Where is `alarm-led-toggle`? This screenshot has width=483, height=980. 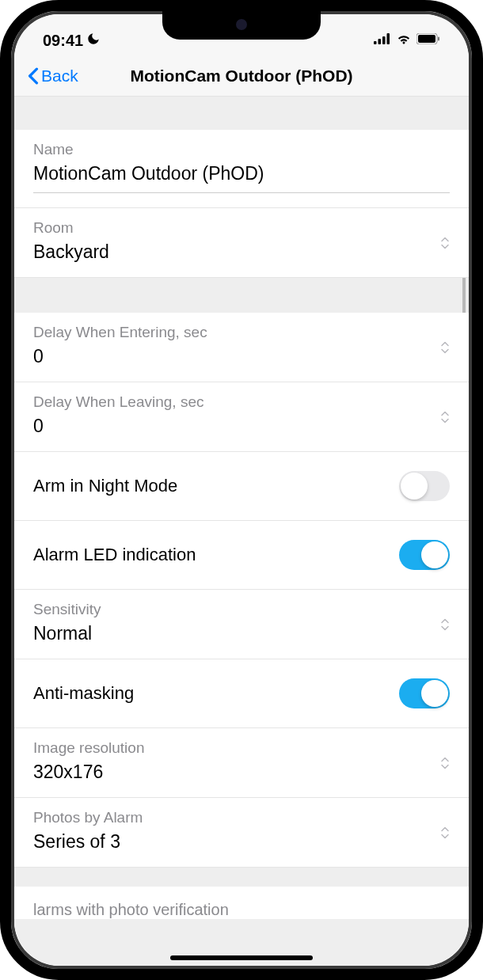 alarm-led-toggle is located at coordinates (424, 555).